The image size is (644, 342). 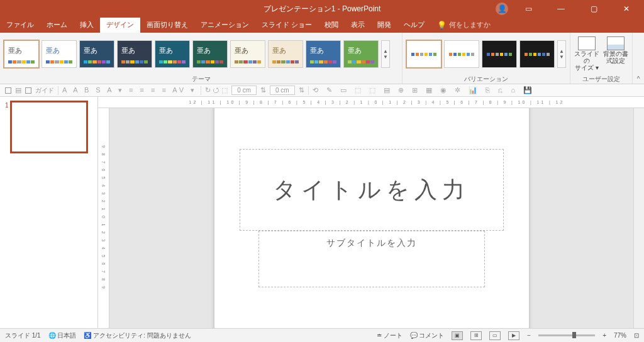 What do you see at coordinates (57, 25) in the screenshot?
I see `tab-home: ホーム` at bounding box center [57, 25].